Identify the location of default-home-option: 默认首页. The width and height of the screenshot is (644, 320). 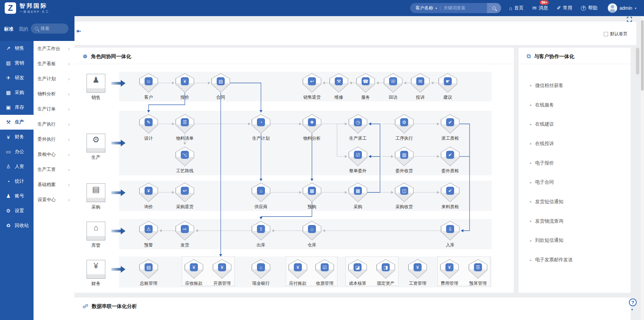
(616, 34).